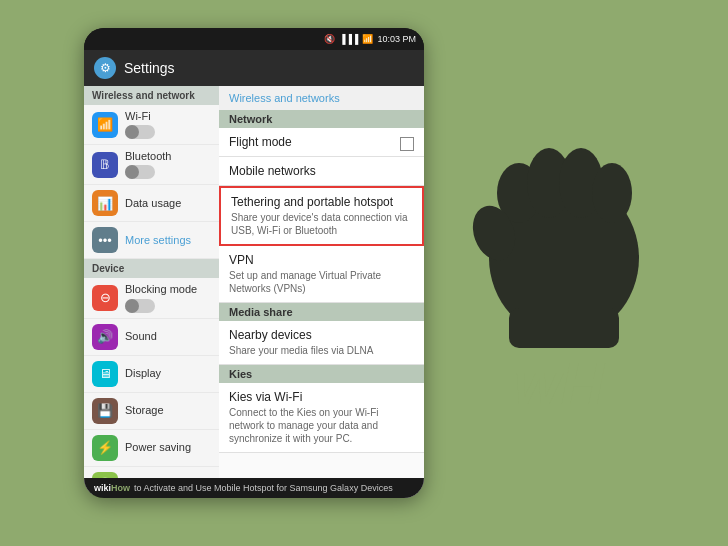 This screenshot has height=546, width=728. I want to click on status-bar-icons: 🔇 ▐▐▐ 📶 10:03 PM, so click(370, 39).